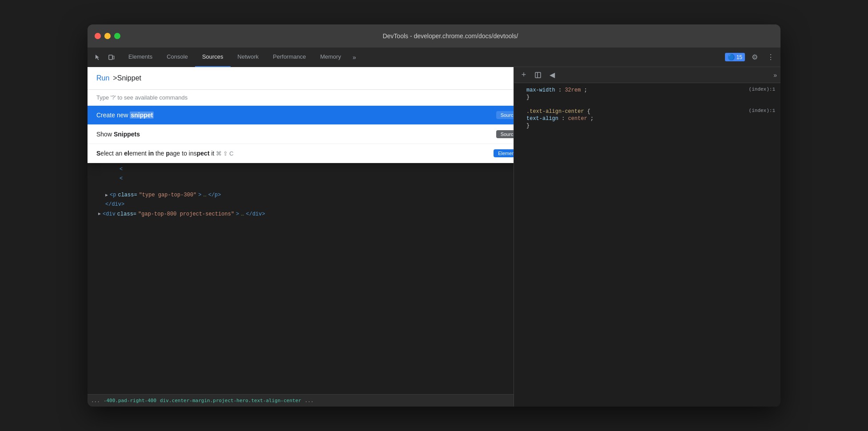 This screenshot has height=431, width=868. I want to click on keyboard-shortcut: ⌘ ⇧ C, so click(225, 154).